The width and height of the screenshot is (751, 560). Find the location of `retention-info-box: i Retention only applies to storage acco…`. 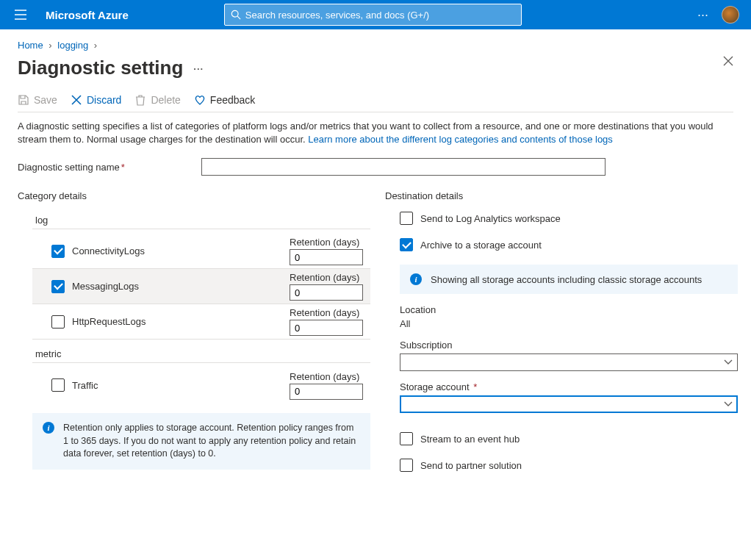

retention-info-box: i Retention only applies to storage acco… is located at coordinates (201, 441).